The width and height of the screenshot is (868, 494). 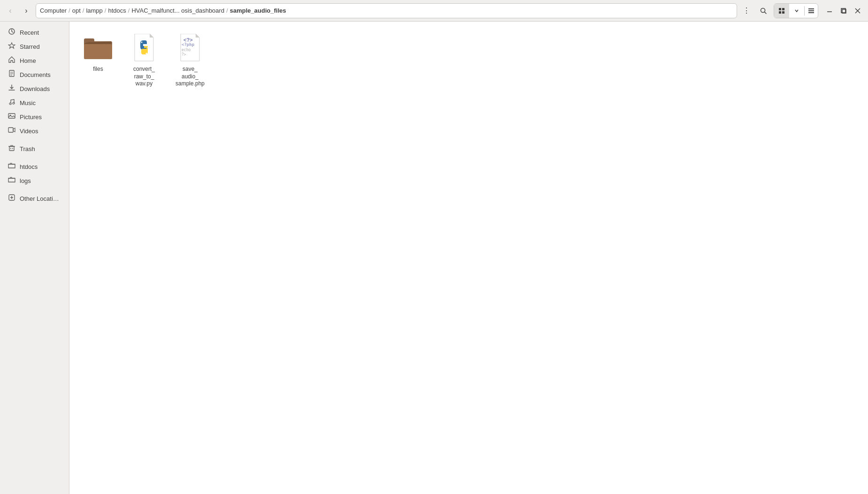 What do you see at coordinates (35, 258) in the screenshot?
I see `sidebar: Recent Starred Home` at bounding box center [35, 258].